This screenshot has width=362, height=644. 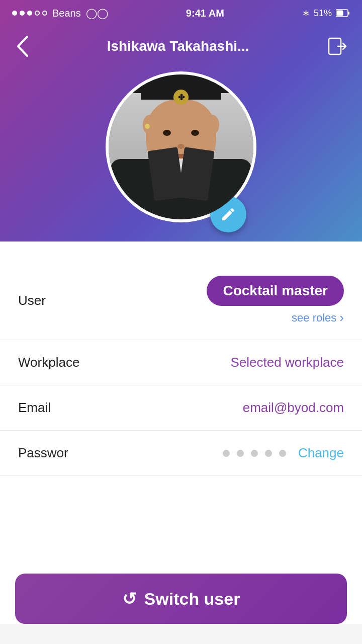 I want to click on password-label: Passwor, so click(x=58, y=453).